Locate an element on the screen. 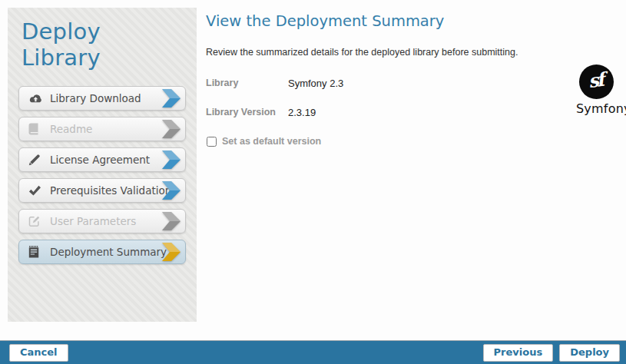  footer-right-buttons: Previous Deploy is located at coordinates (551, 353).